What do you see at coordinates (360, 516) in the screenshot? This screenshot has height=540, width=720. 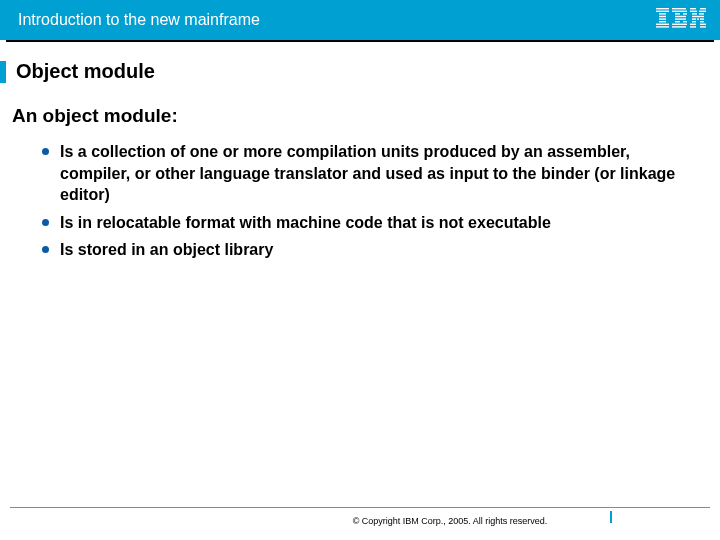 I see `footer: © Copyright IBM Corp., 2005. All rights …` at bounding box center [360, 516].